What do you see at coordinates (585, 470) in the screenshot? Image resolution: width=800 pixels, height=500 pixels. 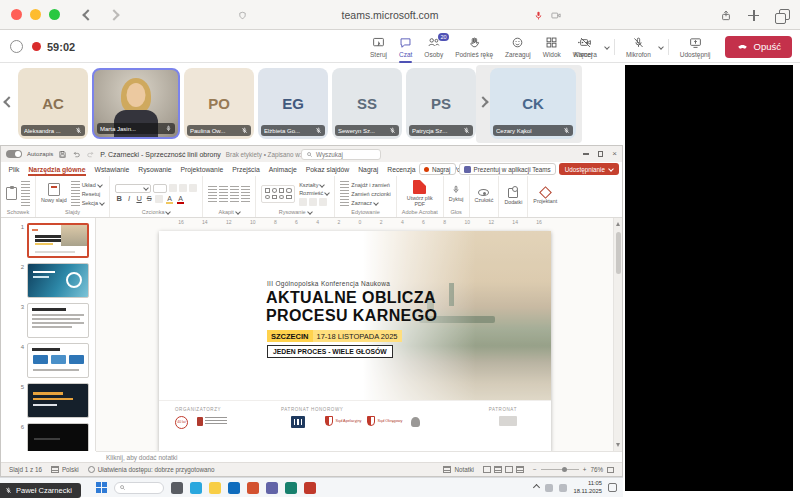 I see `zoom-in-button: +` at bounding box center [585, 470].